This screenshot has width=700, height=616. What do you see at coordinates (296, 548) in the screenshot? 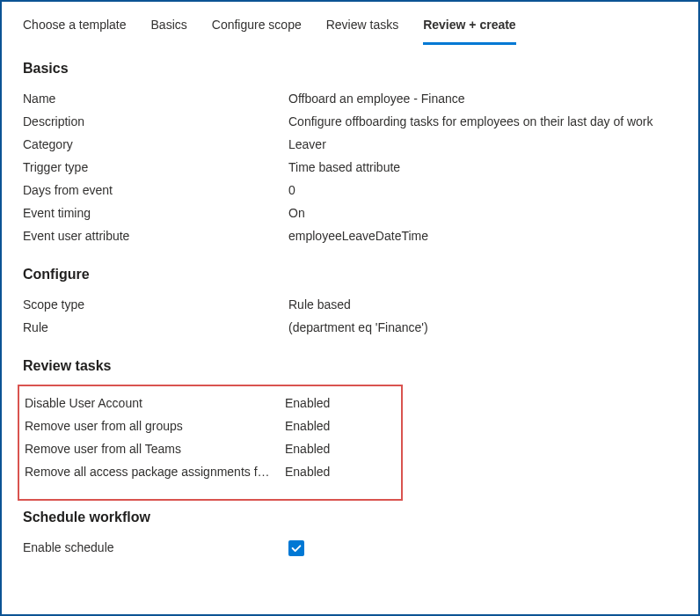
I see `enable-schedule-checkbox` at bounding box center [296, 548].